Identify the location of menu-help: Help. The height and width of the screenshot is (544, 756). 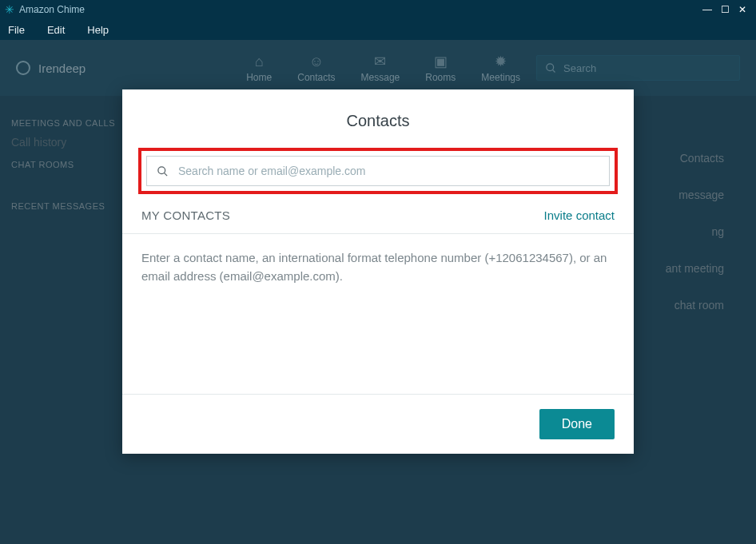
(97, 30).